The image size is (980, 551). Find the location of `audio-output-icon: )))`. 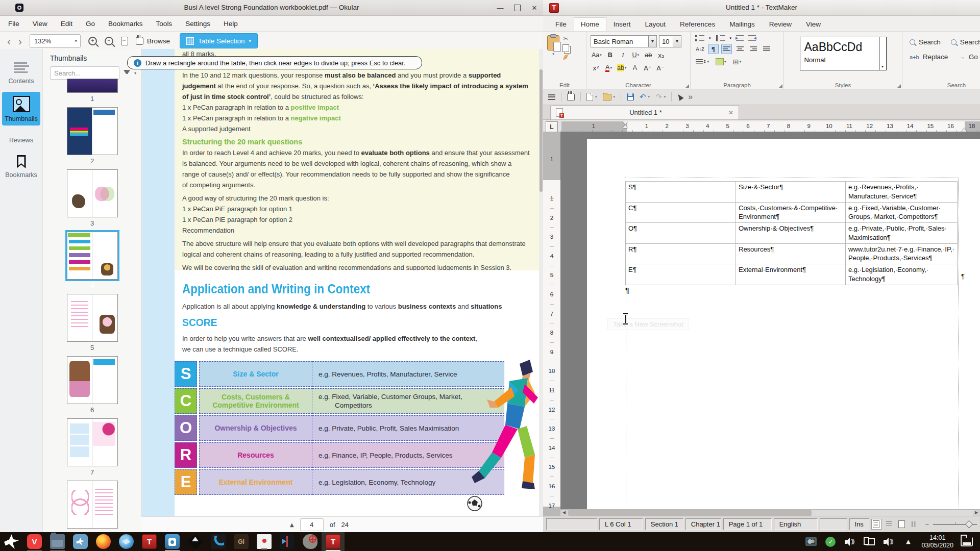

audio-output-icon: ))) is located at coordinates (889, 542).